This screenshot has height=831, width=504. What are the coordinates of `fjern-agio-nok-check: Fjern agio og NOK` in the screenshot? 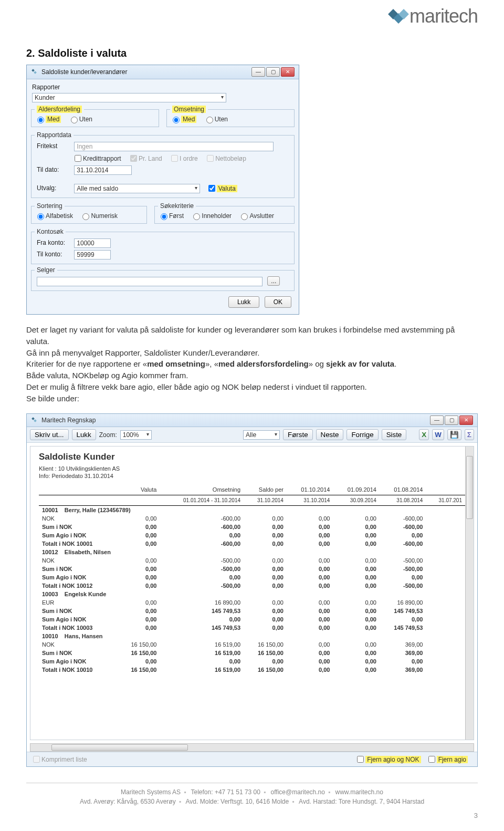 It's located at (387, 760).